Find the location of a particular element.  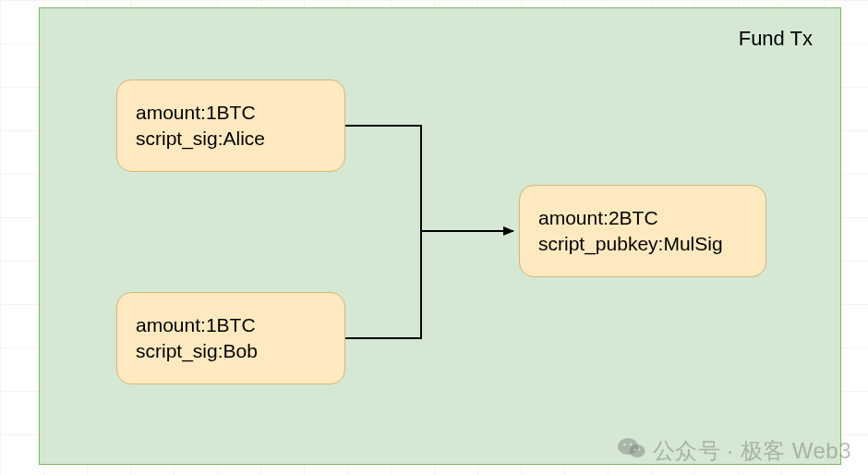

output-node-mulsig: amount:2BTC script_pubkey:MulSig is located at coordinates (643, 231).